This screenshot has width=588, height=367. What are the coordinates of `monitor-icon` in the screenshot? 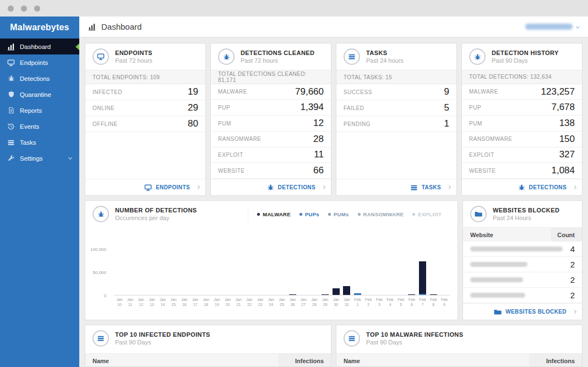 It's located at (11, 63).